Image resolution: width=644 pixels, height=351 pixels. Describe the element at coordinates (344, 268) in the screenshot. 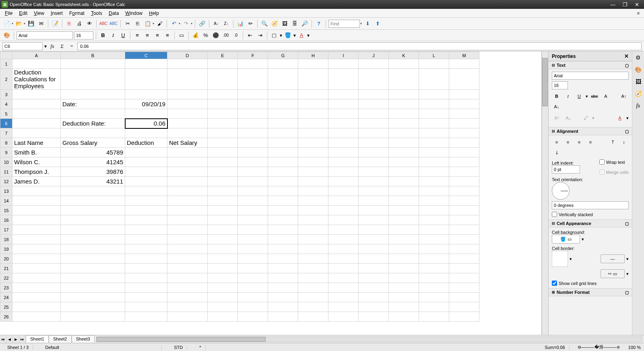

I see `cell-I21` at that location.